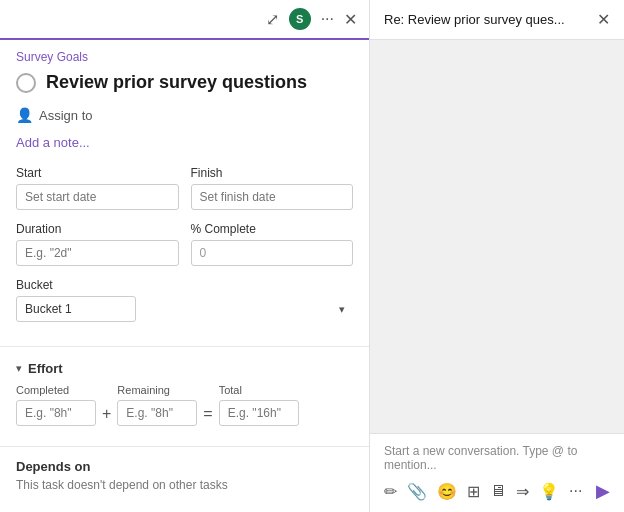 This screenshot has width=624, height=512. Describe the element at coordinates (184, 244) in the screenshot. I see `duration-percent-row: Duration % Complete` at that location.